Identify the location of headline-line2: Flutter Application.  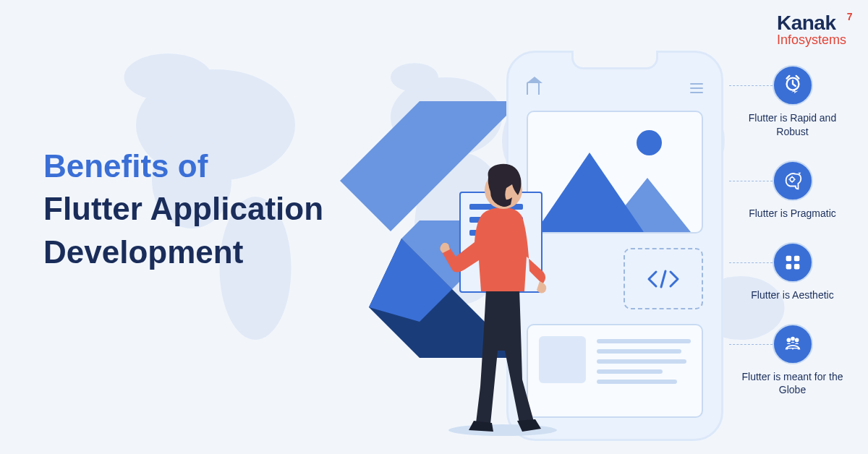
(184, 208).